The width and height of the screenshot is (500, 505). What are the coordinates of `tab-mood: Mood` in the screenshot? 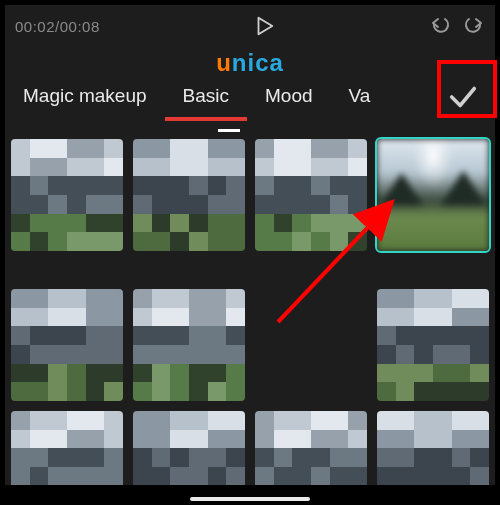 It's located at (289, 101).